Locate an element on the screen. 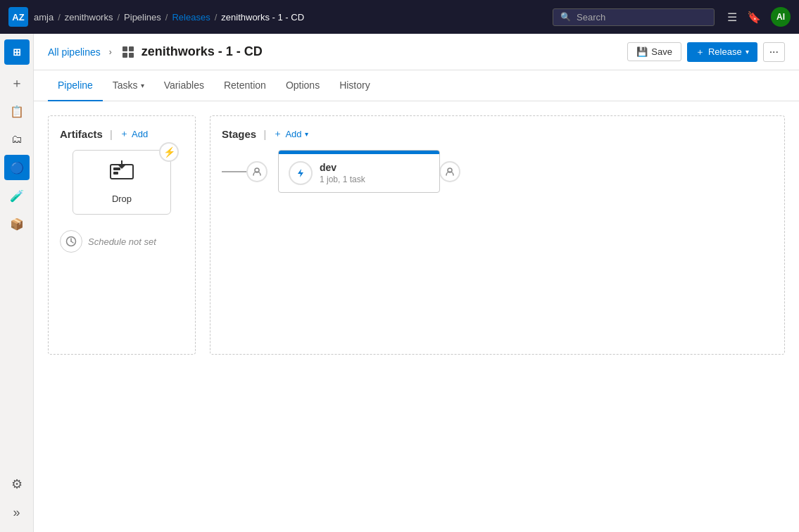 This screenshot has width=799, height=532. tab-tasks: Tasks ▾ is located at coordinates (128, 86).